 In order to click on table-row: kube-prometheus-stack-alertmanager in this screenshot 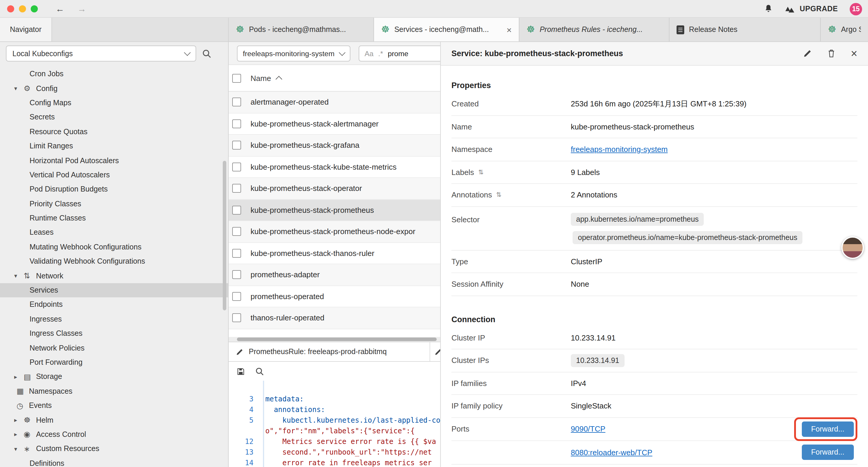, I will do `click(334, 124)`.